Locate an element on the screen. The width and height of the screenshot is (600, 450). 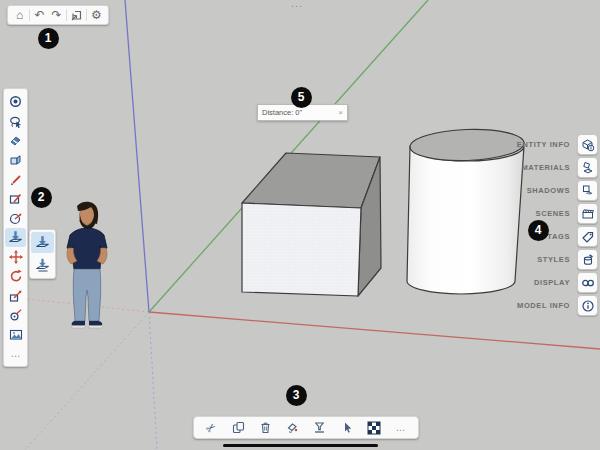
image-tool-button is located at coordinates (16, 334).